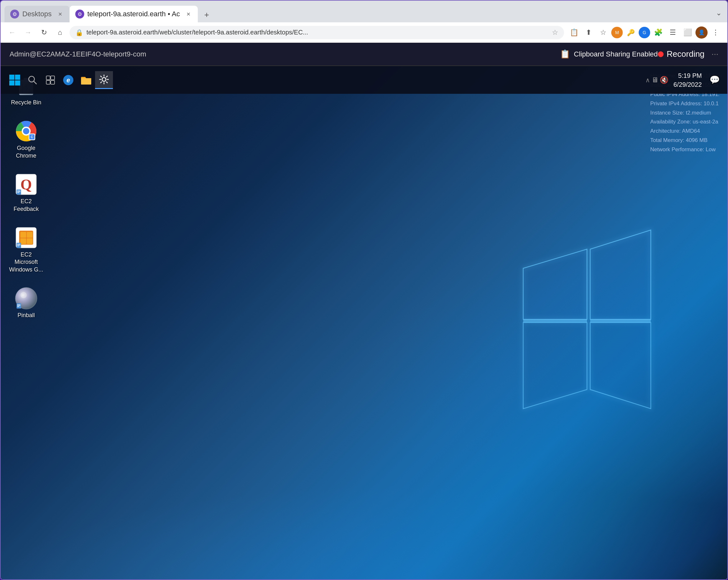 The image size is (728, 580). What do you see at coordinates (26, 315) in the screenshot?
I see `pinball-label: Pinball` at bounding box center [26, 315].